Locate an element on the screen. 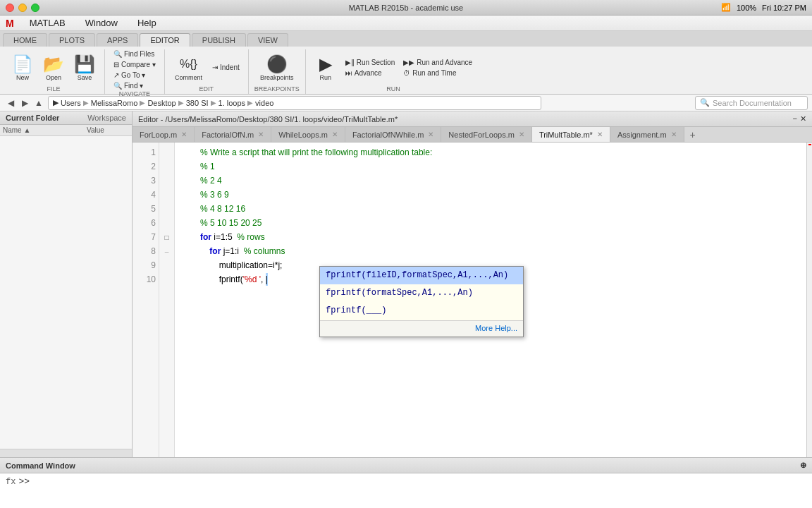 The image size is (812, 508). nav-arrows: ◀ ▶ ▲ is located at coordinates (25, 103).